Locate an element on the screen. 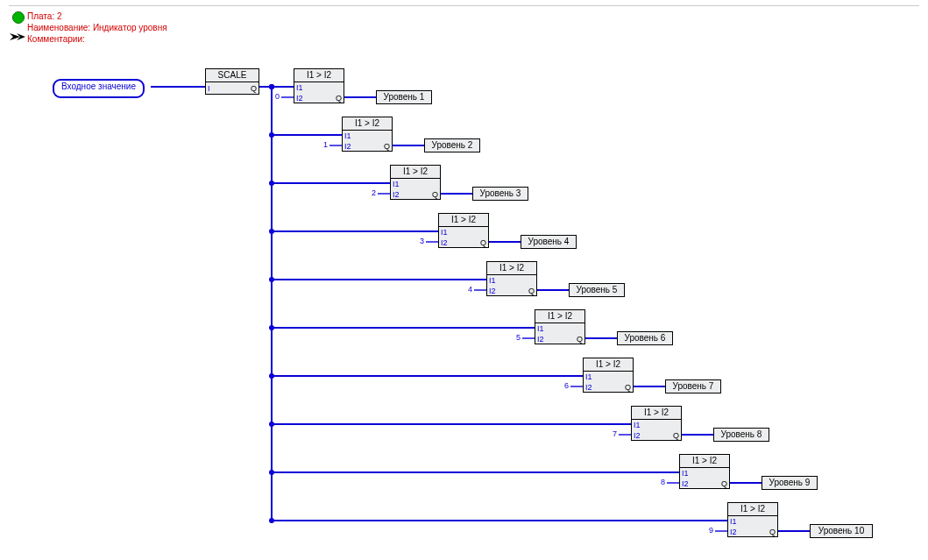 Image resolution: width=928 pixels, height=560 pixels. i2-constant: 7 is located at coordinates (613, 434).